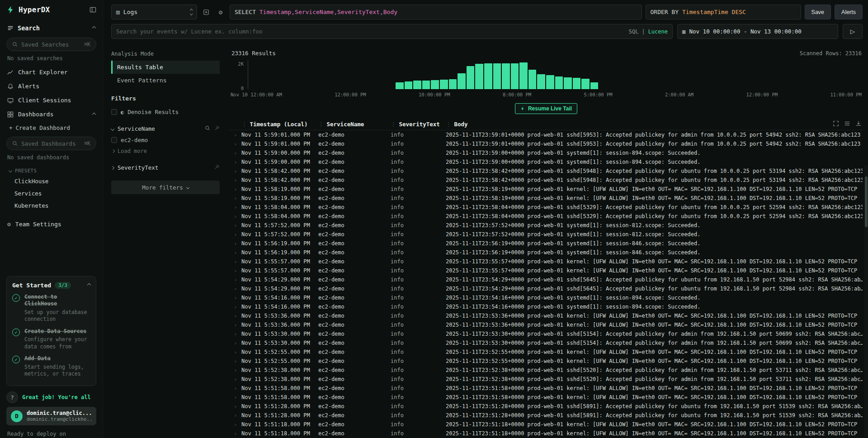 The width and height of the screenshot is (868, 438). What do you see at coordinates (165, 128) in the screenshot?
I see `filter-group-servicename: ServiceName` at bounding box center [165, 128].